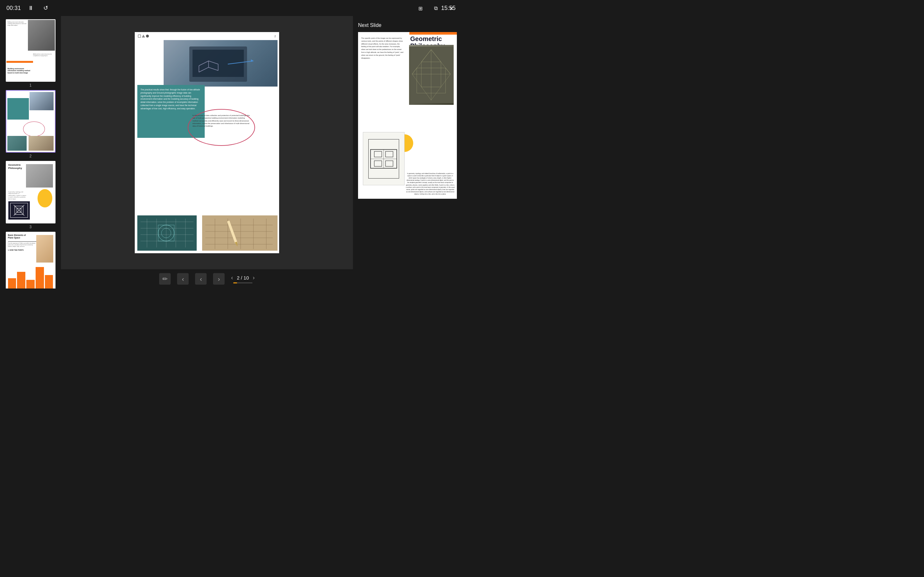 Image resolution: width=924 pixels, height=577 pixels. Describe the element at coordinates (254, 278) in the screenshot. I see `next-page-button: ›` at that location.